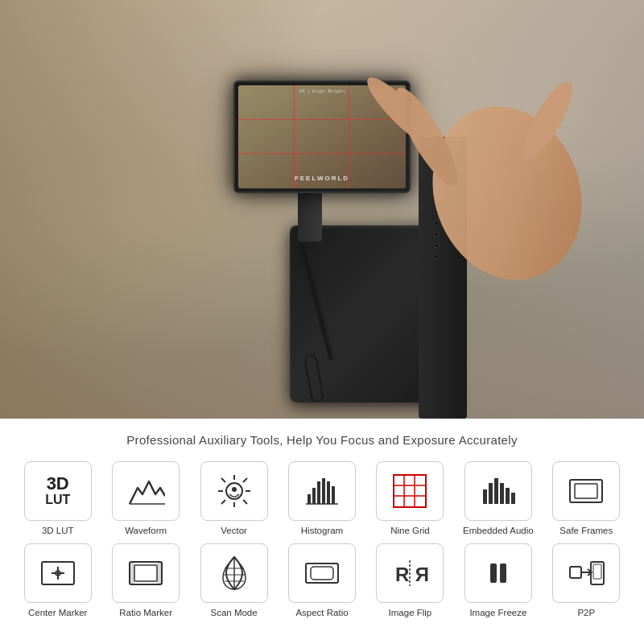  Describe the element at coordinates (146, 531) in the screenshot. I see `feature-label-waveform: Waveform` at that location.